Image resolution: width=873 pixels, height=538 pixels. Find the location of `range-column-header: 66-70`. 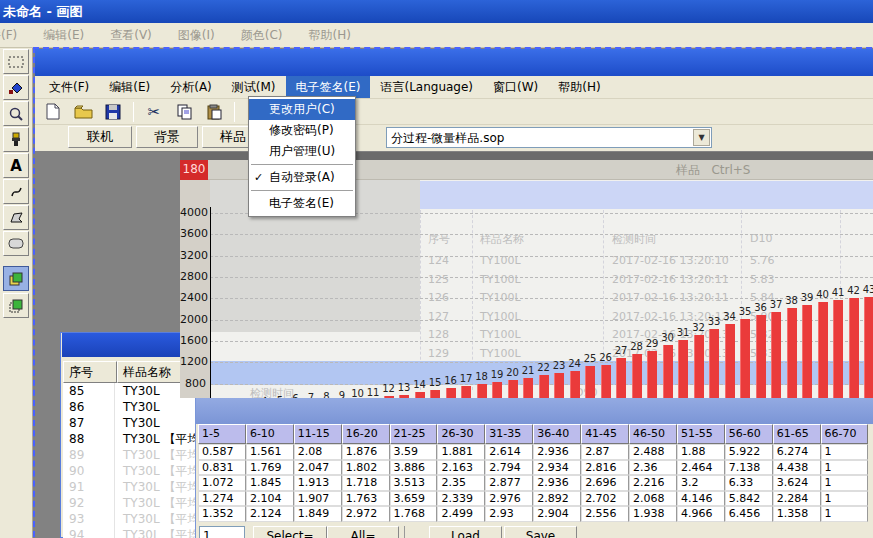

range-column-header: 66-70 is located at coordinates (845, 434).